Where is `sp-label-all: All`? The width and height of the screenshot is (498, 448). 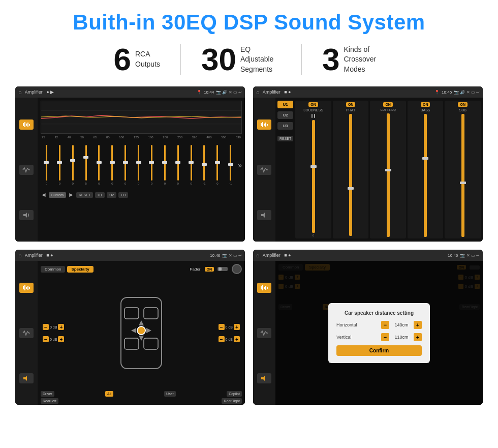 sp-label-all: All is located at coordinates (109, 394).